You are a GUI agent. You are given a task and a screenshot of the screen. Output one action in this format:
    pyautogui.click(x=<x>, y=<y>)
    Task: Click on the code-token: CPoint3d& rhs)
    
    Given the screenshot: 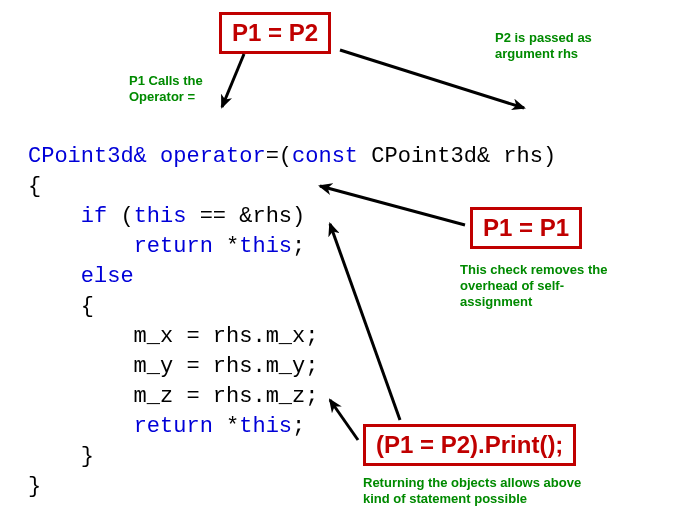 What is the action you would take?
    pyautogui.click(x=457, y=156)
    